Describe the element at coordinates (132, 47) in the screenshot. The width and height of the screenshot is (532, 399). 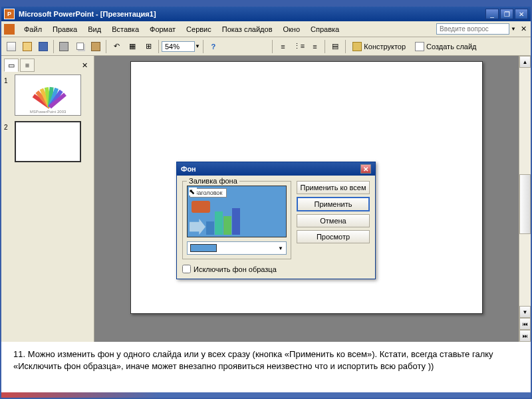
I see `table-button: ▦` at that location.